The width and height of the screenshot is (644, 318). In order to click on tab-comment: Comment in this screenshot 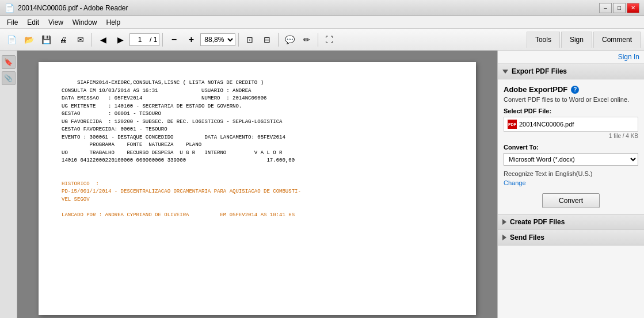, I will do `click(617, 40)`.